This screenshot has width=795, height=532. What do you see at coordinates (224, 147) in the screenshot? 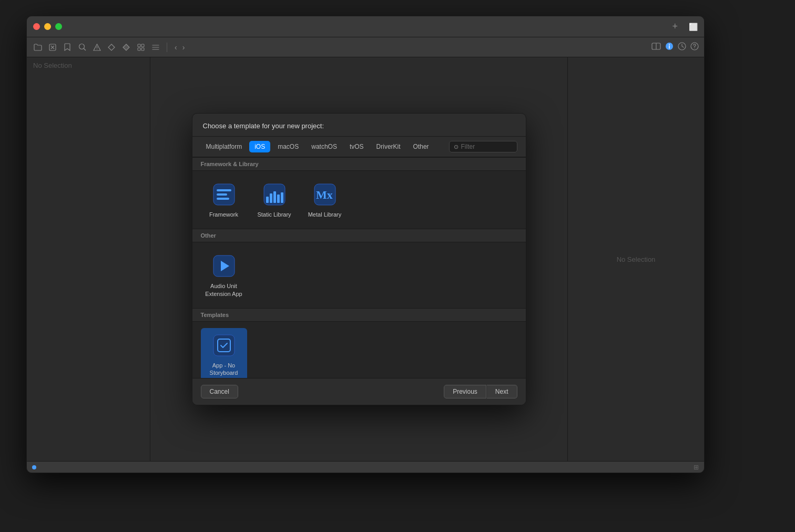
I see `tab-multiplatform: Multiplatform` at bounding box center [224, 147].